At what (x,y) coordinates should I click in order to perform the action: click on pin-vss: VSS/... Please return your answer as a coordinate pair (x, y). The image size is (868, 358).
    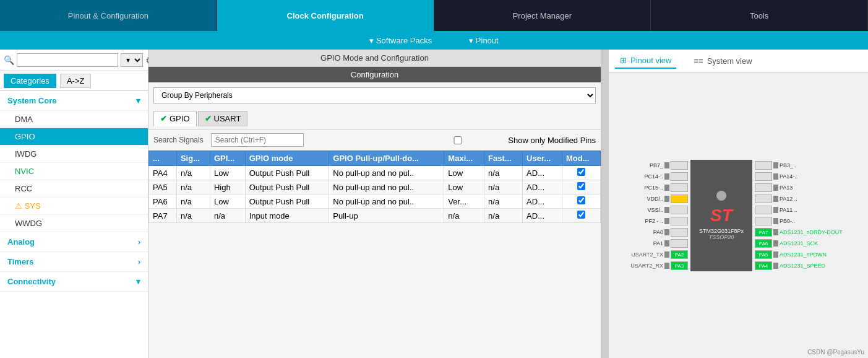
    Looking at the image, I should click on (658, 210).